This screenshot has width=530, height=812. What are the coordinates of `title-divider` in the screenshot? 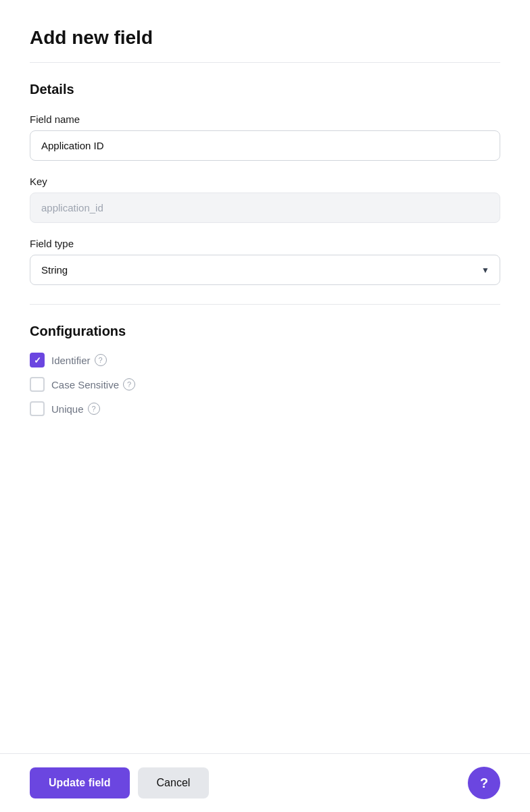 It's located at (265, 62).